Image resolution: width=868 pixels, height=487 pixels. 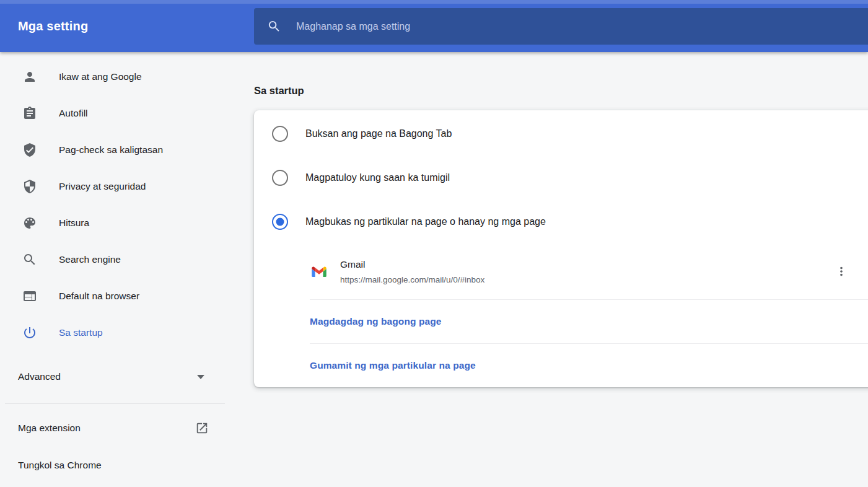 What do you see at coordinates (413, 265) in the screenshot?
I see `startup-page-title: Gmail` at bounding box center [413, 265].